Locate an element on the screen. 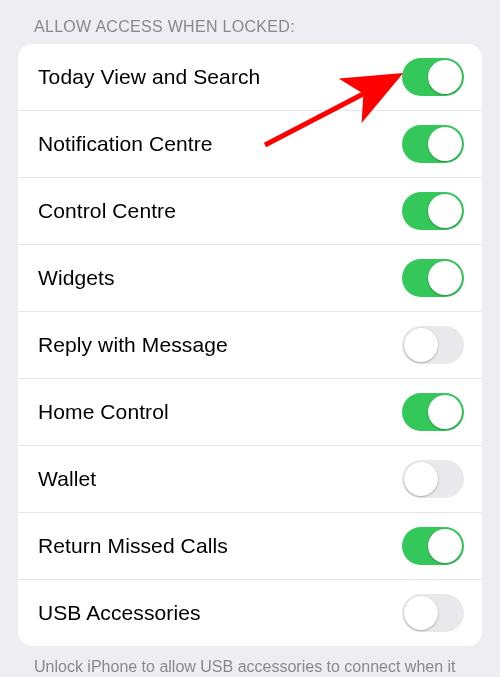 Image resolution: width=500 pixels, height=677 pixels. row-label: Wallet is located at coordinates (67, 479).